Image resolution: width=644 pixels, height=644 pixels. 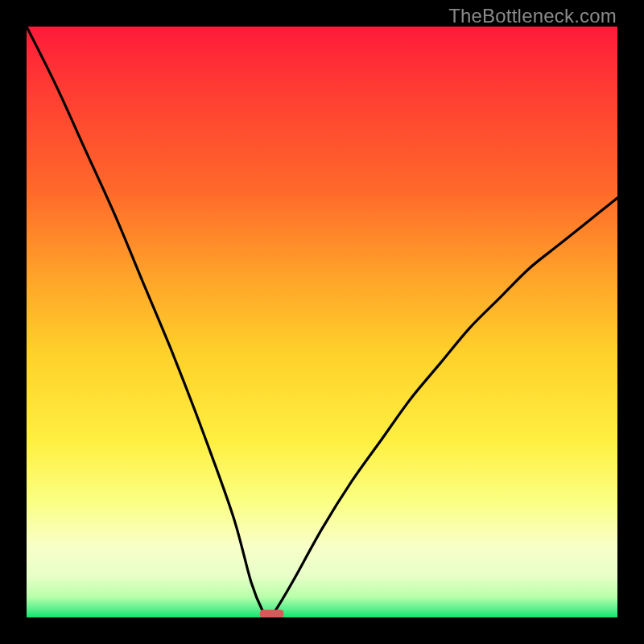 I want to click on watermark-text: TheBottleneck.com, so click(x=533, y=16).